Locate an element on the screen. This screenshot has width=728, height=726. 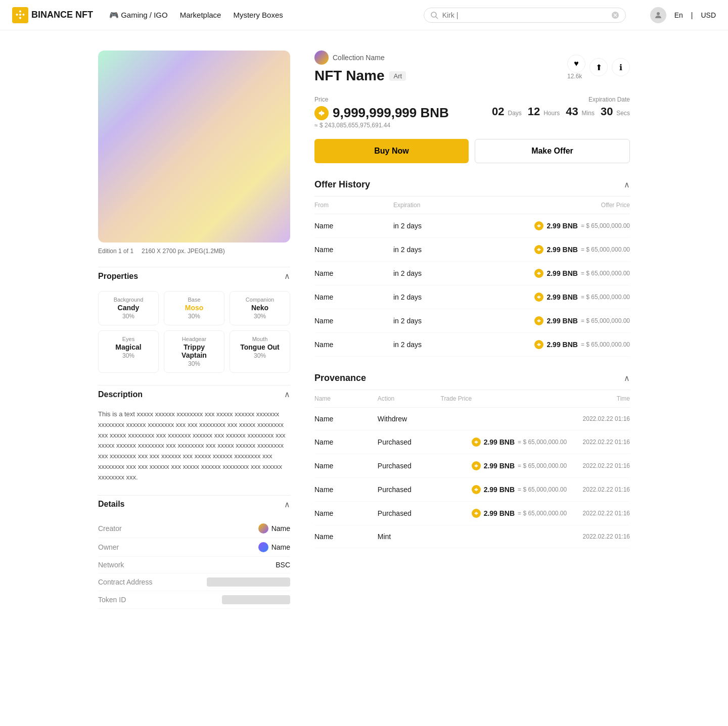
prop-type: Background is located at coordinates (128, 300).